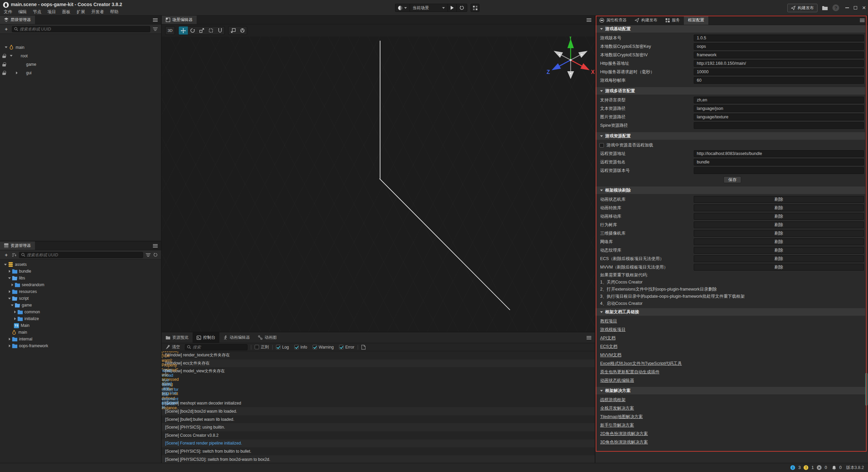 The height and width of the screenshot is (472, 868). Describe the element at coordinates (183, 31) in the screenshot. I see `move-tool-button` at that location.